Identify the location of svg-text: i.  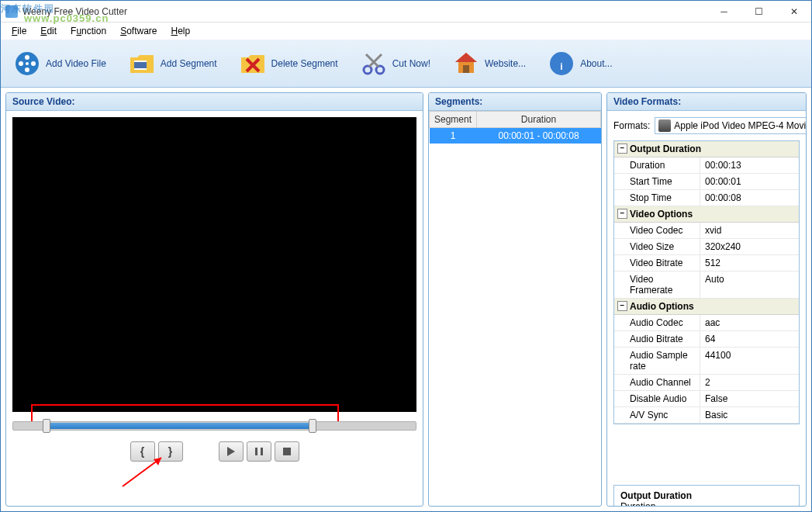
(561, 67).